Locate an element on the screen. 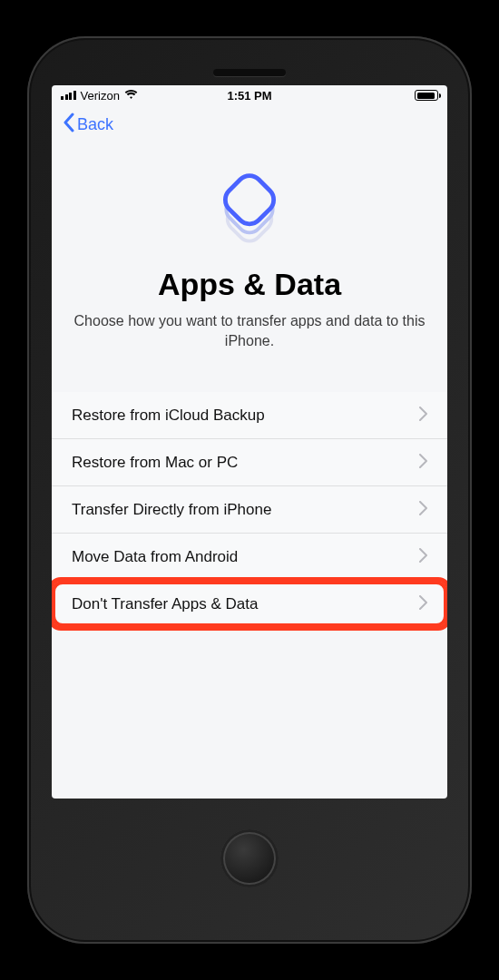 This screenshot has width=499, height=980. battery-icon is located at coordinates (426, 95).